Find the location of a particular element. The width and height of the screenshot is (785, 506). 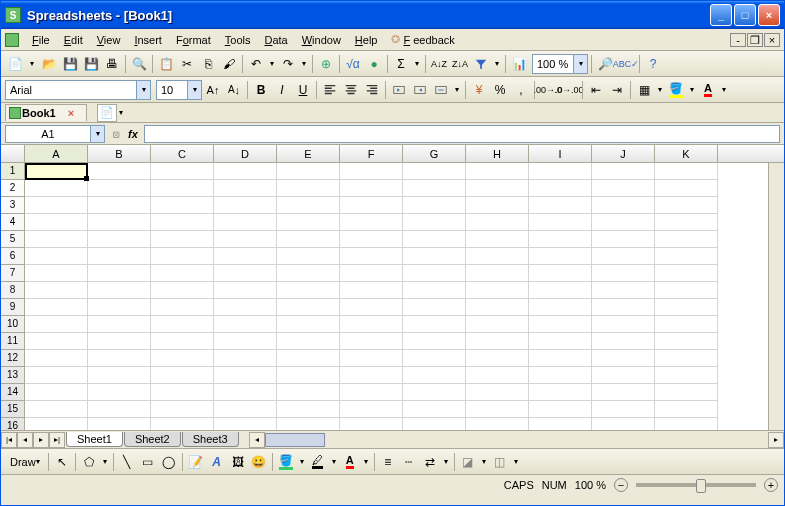

column-header: K is located at coordinates (686, 154).